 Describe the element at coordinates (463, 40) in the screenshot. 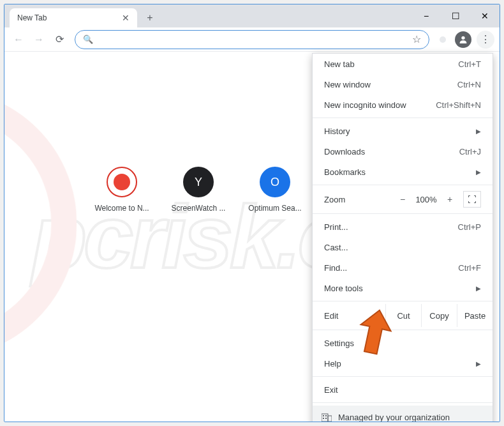

I see `user-icon` at that location.